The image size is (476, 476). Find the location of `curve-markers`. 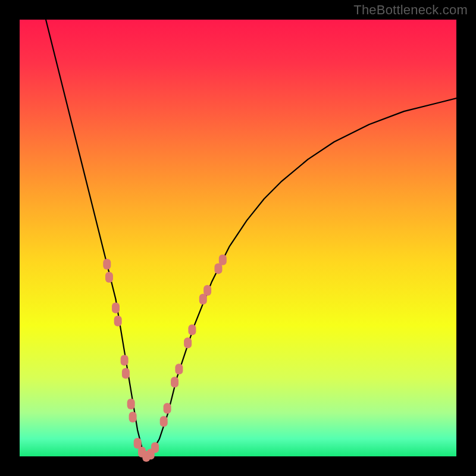

curve-markers is located at coordinates (165, 358).